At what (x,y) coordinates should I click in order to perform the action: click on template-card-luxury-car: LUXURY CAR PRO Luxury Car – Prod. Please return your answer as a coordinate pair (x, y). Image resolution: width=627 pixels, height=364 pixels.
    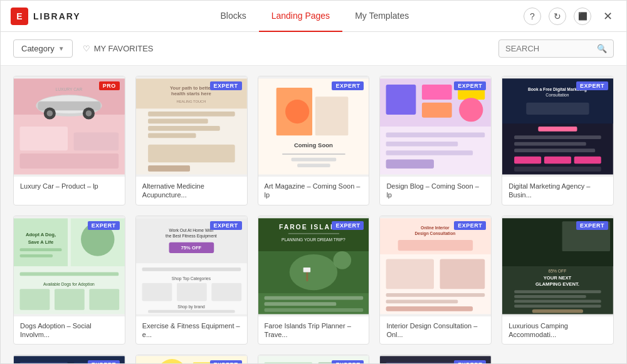
    Looking at the image, I should click on (69, 140).